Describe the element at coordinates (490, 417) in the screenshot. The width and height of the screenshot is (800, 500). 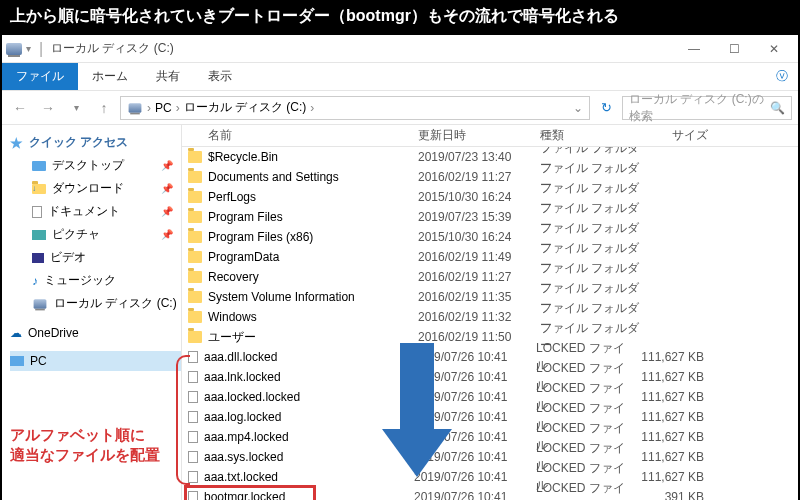
I see `file-row: aaa.log.locked2019/07/26 10:41LOCKED ファイ…` at that location.